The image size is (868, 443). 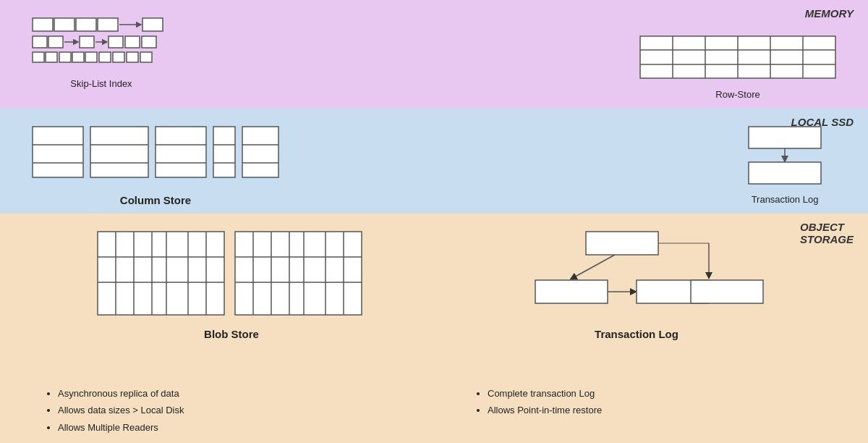 What do you see at coordinates (785, 156) in the screenshot?
I see `txlog-ssd-diagram` at bounding box center [785, 156].